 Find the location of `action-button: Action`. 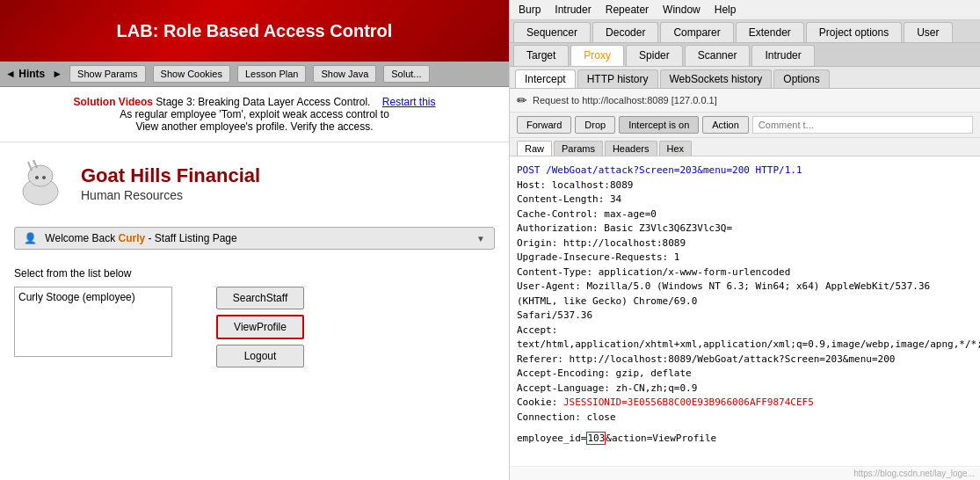

action-button: Action is located at coordinates (726, 125).